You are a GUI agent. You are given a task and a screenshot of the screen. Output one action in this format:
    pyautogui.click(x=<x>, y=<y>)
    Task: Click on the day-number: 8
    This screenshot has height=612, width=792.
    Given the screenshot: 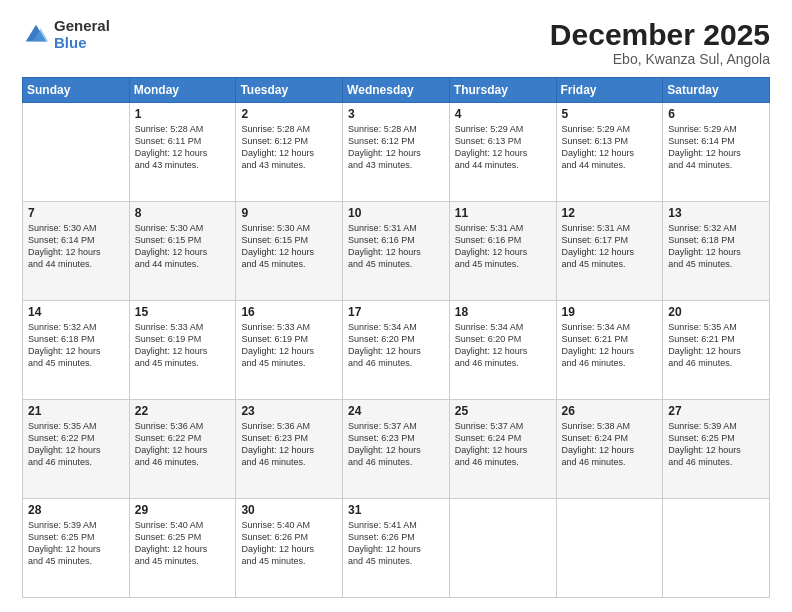 What is the action you would take?
    pyautogui.click(x=183, y=213)
    